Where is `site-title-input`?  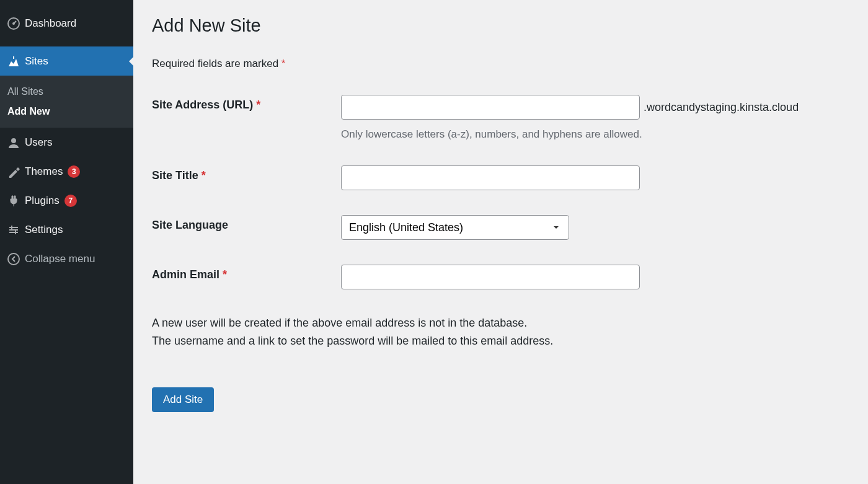
site-title-input is located at coordinates (490, 178).